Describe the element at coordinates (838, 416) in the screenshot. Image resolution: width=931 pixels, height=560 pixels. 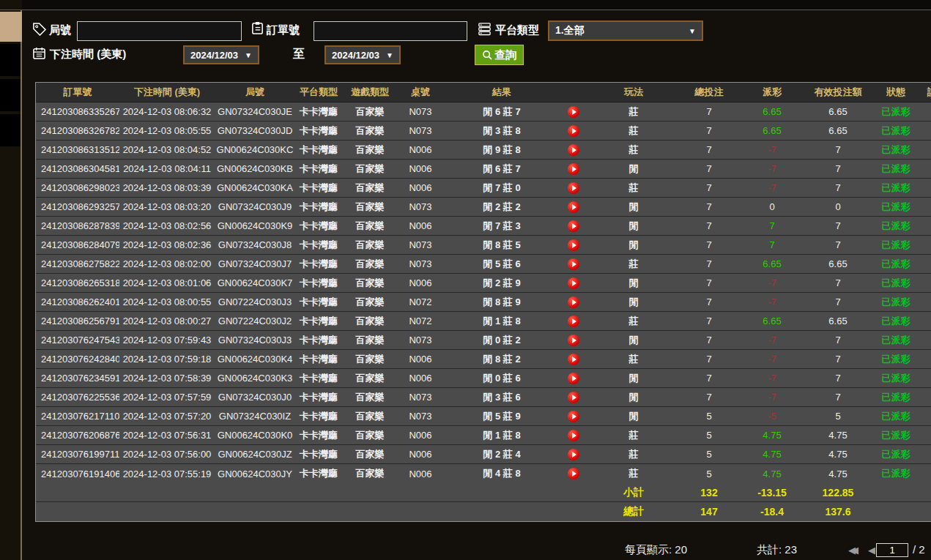
I see `cell-valid-bet: 5` at that location.